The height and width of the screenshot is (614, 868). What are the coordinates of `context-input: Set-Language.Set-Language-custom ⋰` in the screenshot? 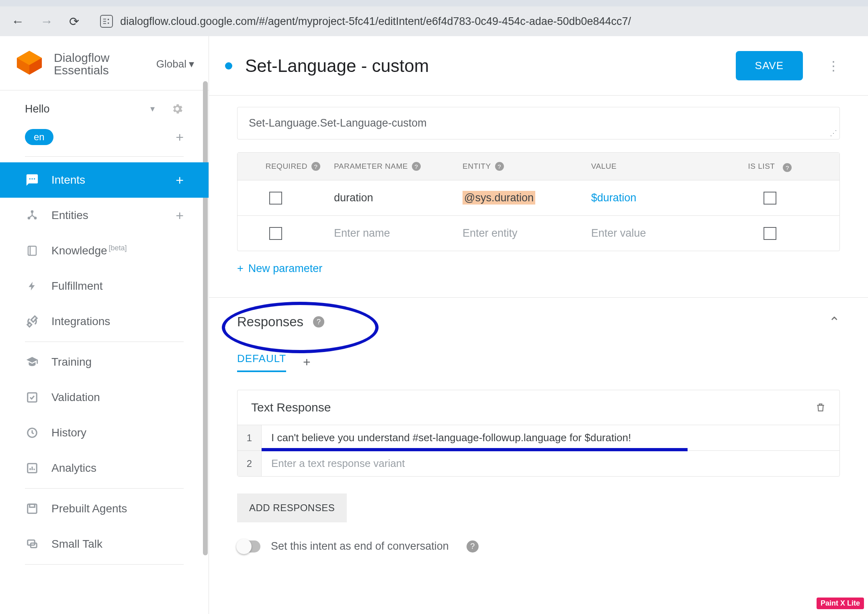 It's located at (538, 123).